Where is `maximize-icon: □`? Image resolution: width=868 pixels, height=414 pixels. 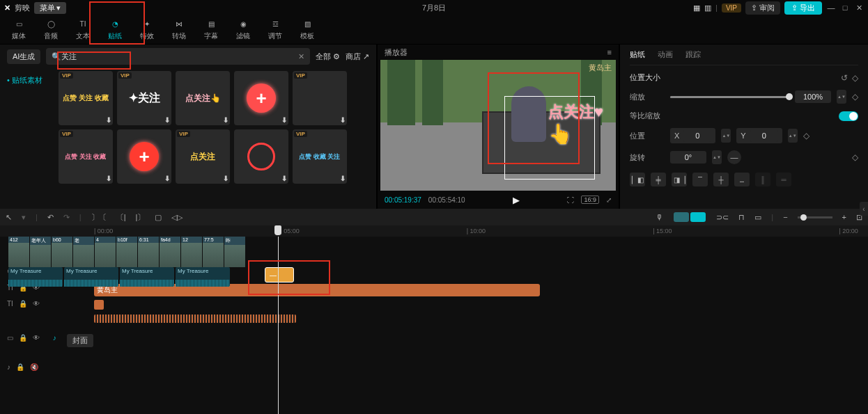
maximize-icon: □ is located at coordinates (845, 8).